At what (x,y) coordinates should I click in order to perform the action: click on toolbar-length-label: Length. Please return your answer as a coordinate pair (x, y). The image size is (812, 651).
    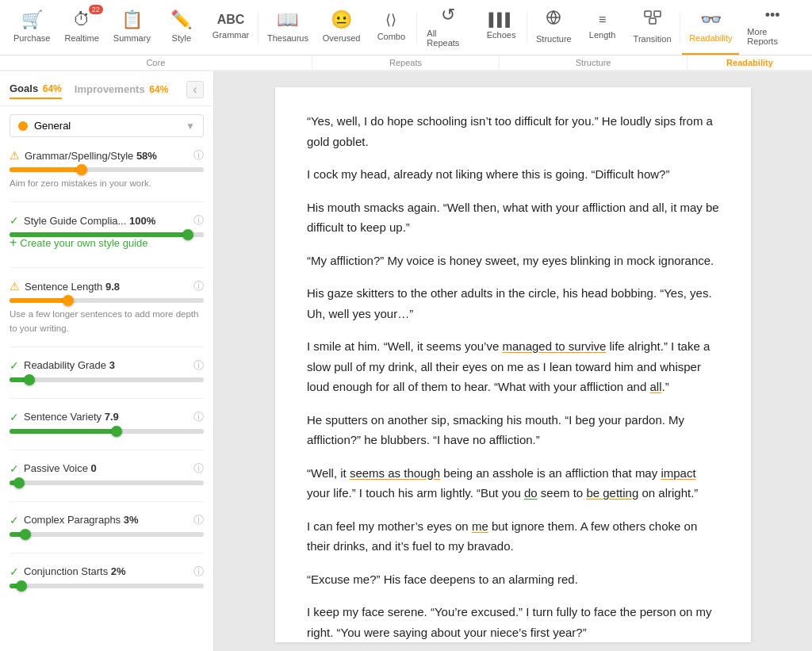
    Looking at the image, I should click on (603, 35).